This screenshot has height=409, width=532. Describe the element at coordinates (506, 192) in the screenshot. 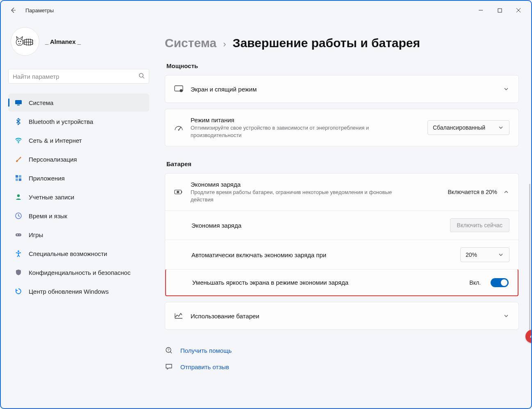

I see `chevron-up-icon` at that location.